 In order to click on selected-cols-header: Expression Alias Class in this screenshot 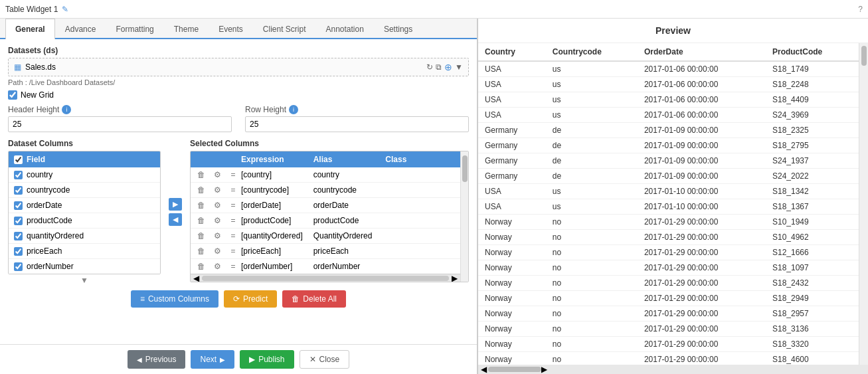, I will do `click(325, 159)`.